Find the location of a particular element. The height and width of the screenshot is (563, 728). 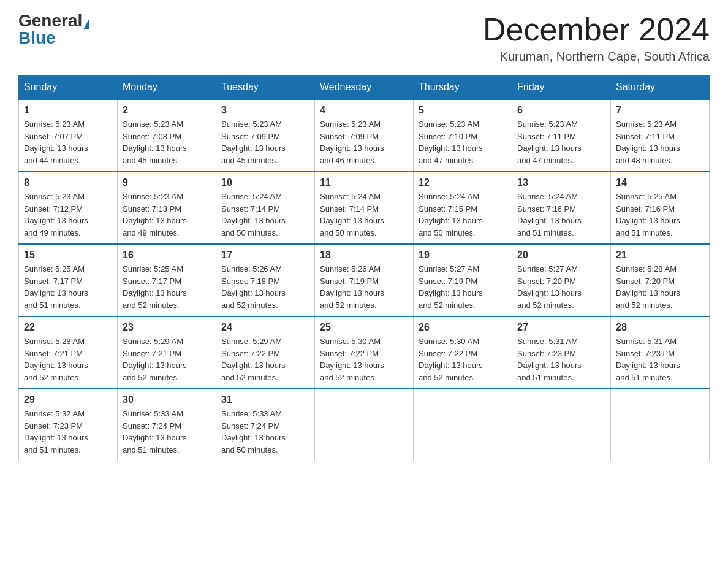

calendar-cell: 5Sunrise: 5:23 AMSunset: 7:10 PMDaylight… is located at coordinates (463, 136).